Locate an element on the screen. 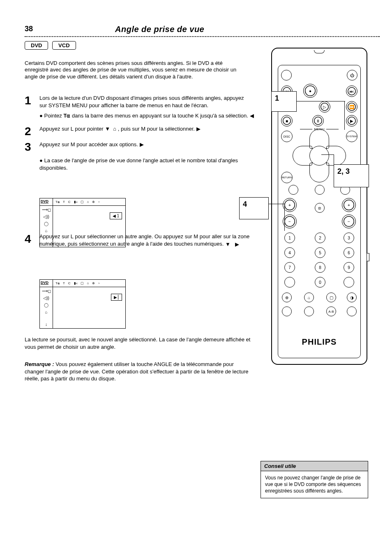 The image size is (392, 555). blank-right-button is located at coordinates (349, 282).